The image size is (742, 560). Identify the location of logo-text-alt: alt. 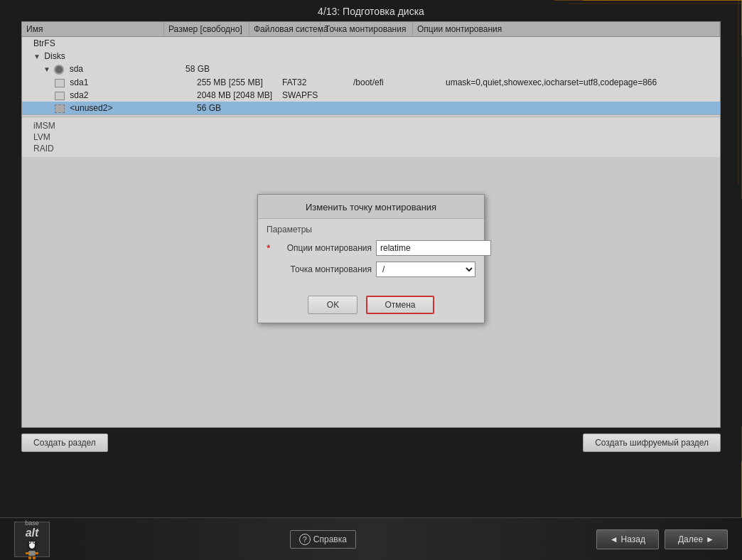
(33, 533).